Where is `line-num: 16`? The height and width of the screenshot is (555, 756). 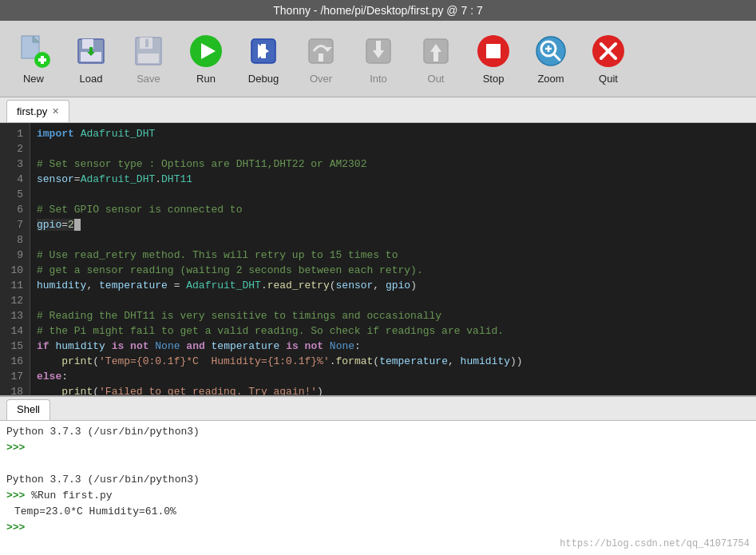
line-num: 16 is located at coordinates (14, 361).